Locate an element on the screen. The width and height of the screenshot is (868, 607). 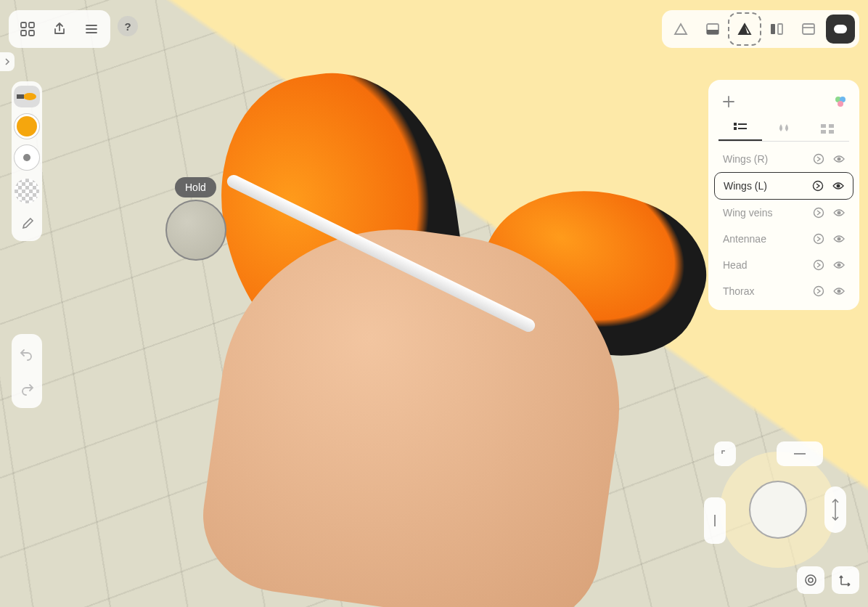
brush-tool is located at coordinates (27, 97).